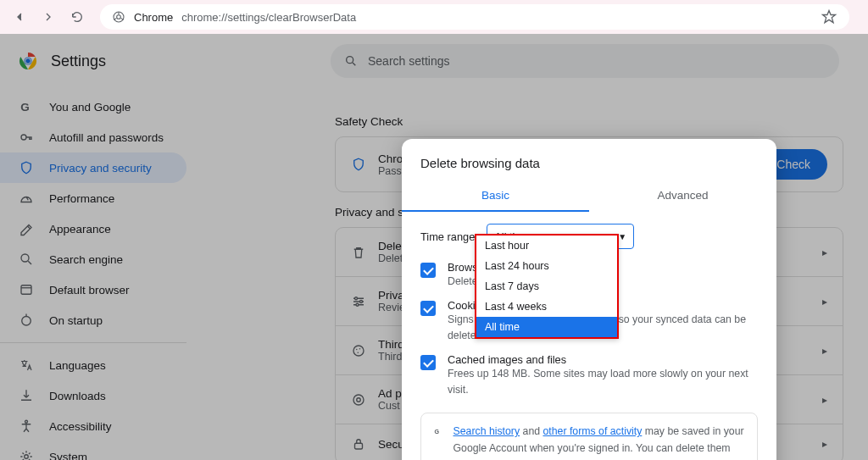 Image resolution: width=868 pixels, height=460 pixels. What do you see at coordinates (622, 237) in the screenshot?
I see `chevron-down-icon: ▼` at bounding box center [622, 237].